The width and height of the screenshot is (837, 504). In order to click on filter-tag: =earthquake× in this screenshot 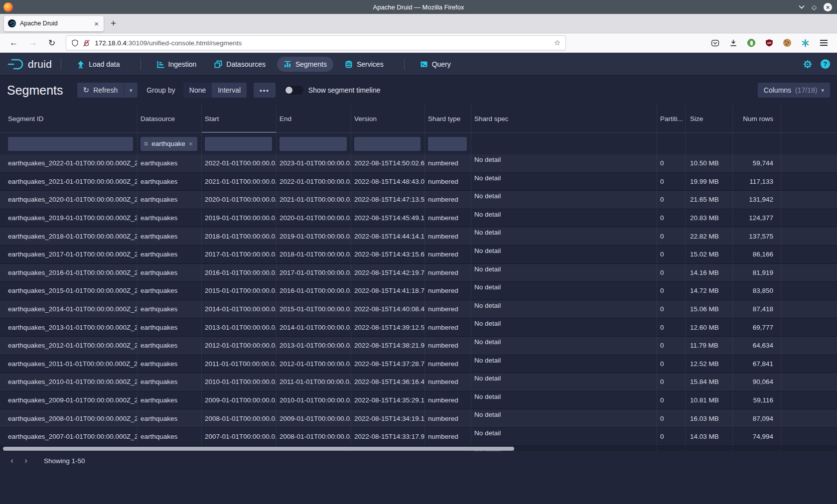, I will do `click(168, 144)`.